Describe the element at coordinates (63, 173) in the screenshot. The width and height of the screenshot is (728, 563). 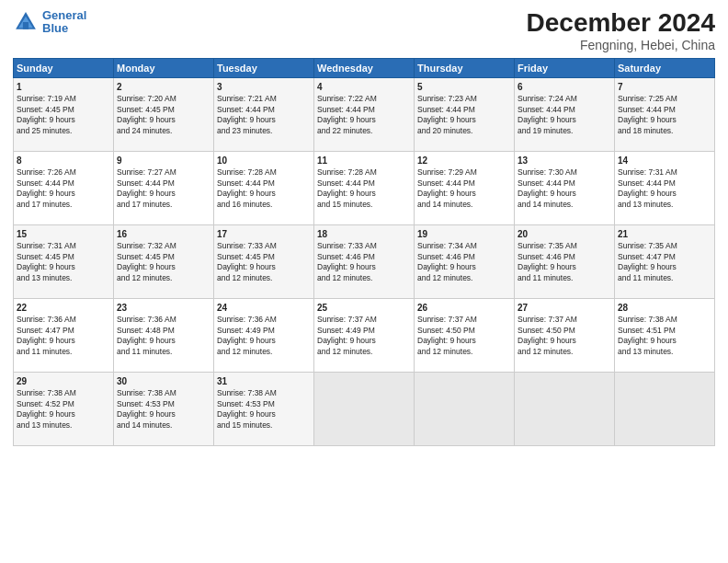
I see `day-info: Sunrise: 7:26 AM` at that location.